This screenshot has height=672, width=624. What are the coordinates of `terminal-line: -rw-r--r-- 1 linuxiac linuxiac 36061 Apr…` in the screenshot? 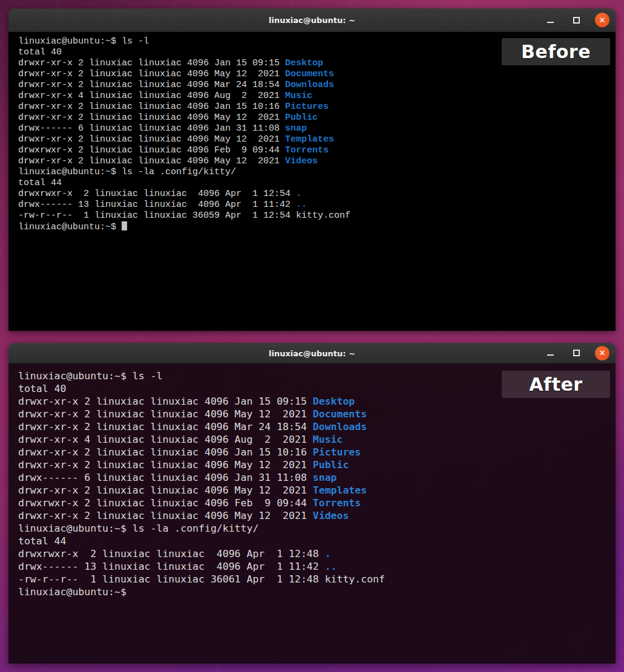 It's located at (317, 579).